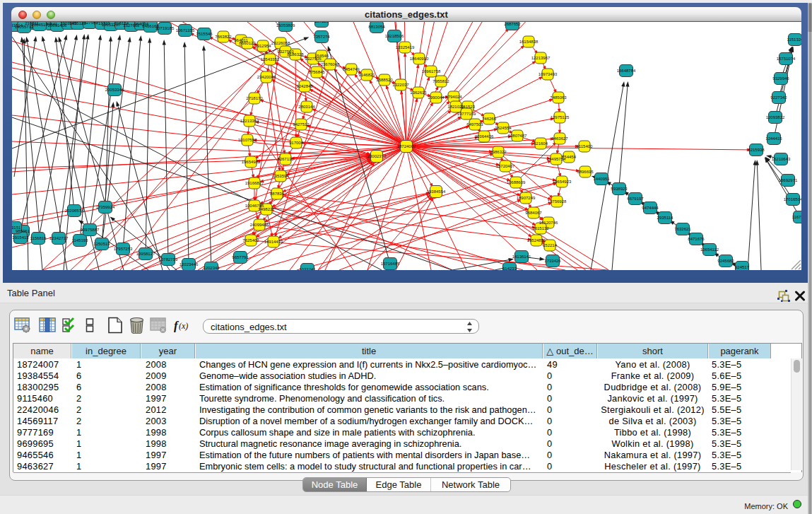  I want to click on svg-text: 7632621, so click(683, 229).